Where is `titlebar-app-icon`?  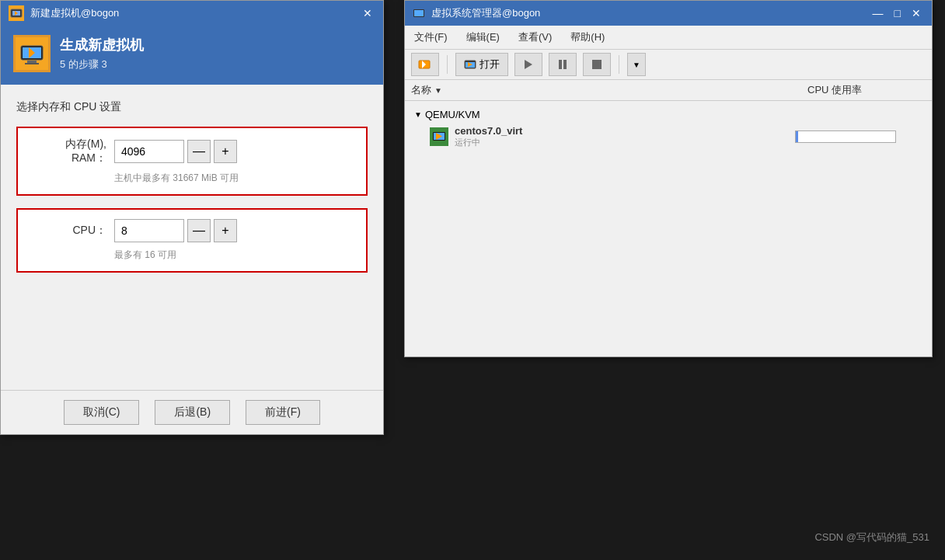
titlebar-app-icon is located at coordinates (16, 13).